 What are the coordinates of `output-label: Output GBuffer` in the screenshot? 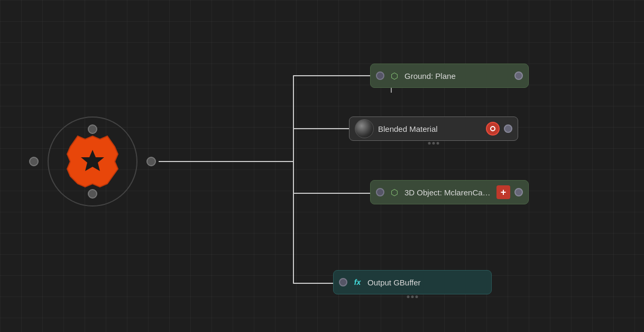 It's located at (427, 283).